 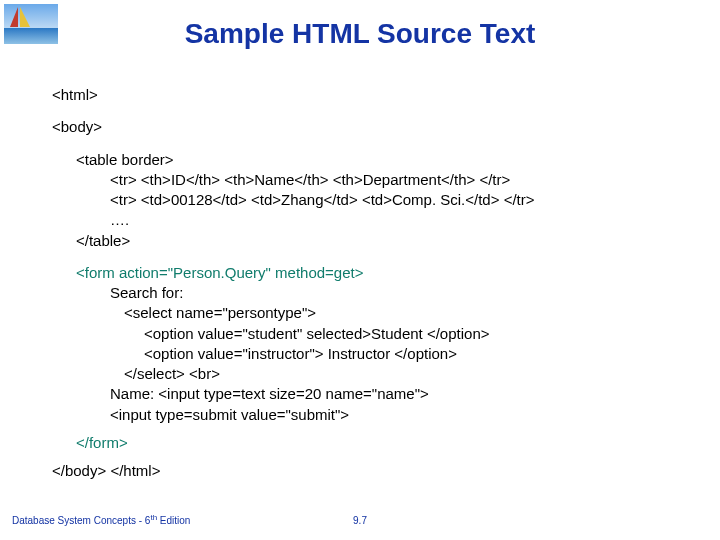 What do you see at coordinates (366, 374) in the screenshot?
I see `code-line: </select> <br>` at bounding box center [366, 374].